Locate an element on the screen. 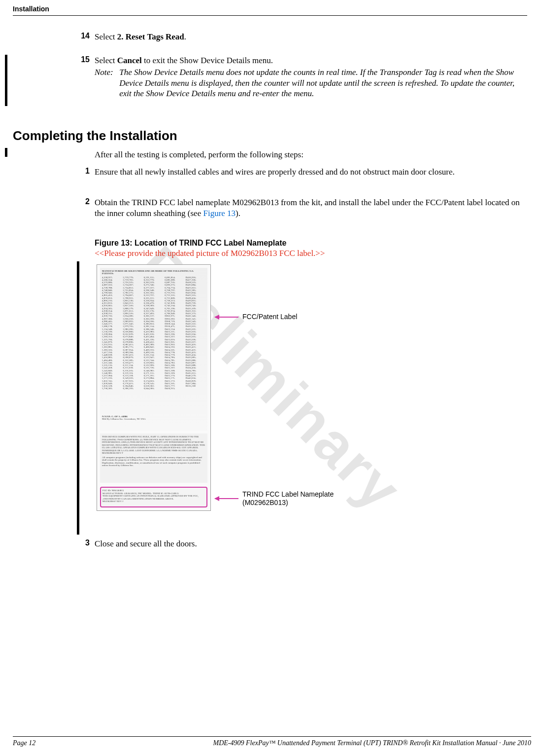 This screenshot has width=540, height=756. running-header: Installation is located at coordinates (270, 10).